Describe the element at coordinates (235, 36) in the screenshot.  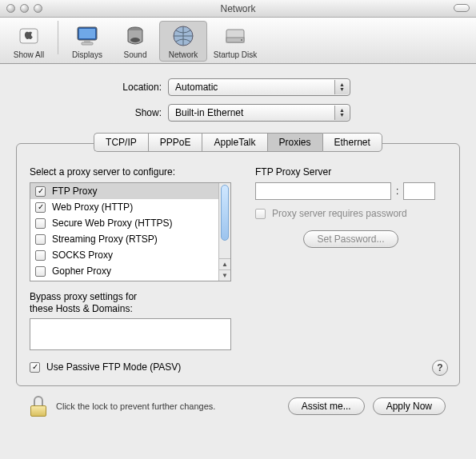
I see `drive-icon` at that location.